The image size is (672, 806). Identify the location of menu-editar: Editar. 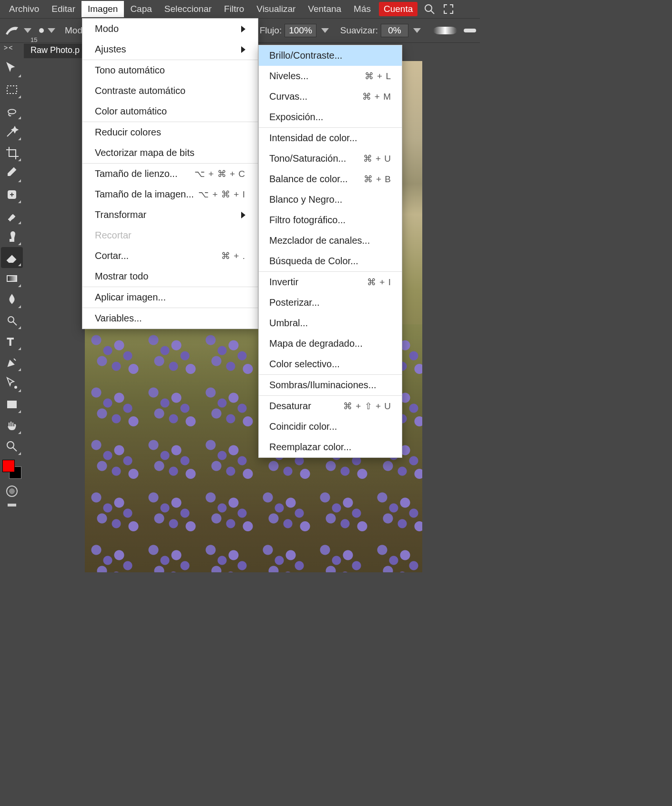
(63, 9).